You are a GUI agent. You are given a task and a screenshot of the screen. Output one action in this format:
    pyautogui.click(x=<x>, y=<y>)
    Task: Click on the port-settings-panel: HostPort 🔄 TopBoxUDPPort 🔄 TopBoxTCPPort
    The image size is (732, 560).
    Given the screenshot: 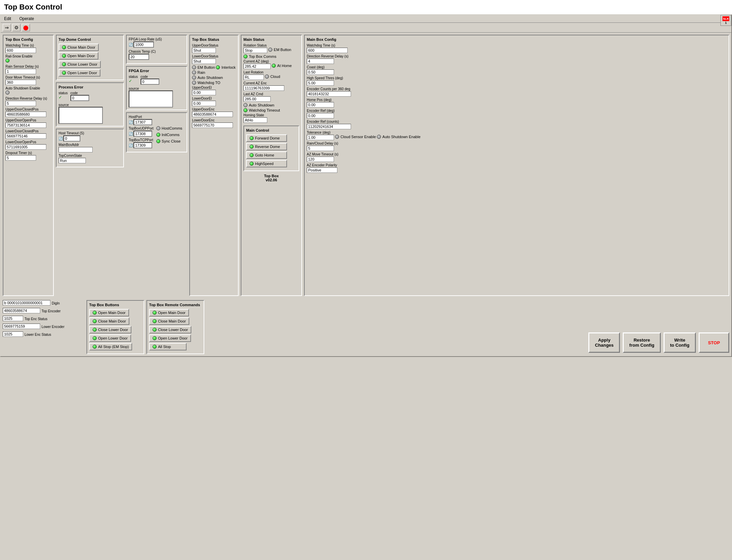 What is the action you would take?
    pyautogui.click(x=157, y=132)
    